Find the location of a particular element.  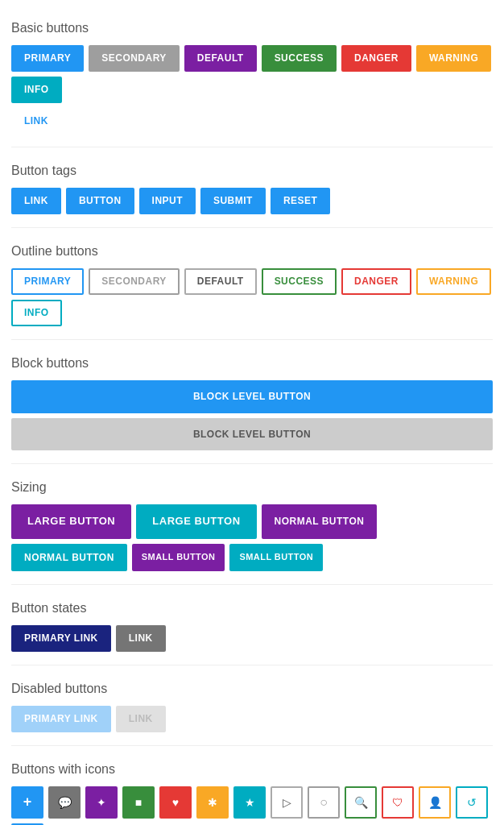

shield-icon: 🛡 is located at coordinates (398, 802).